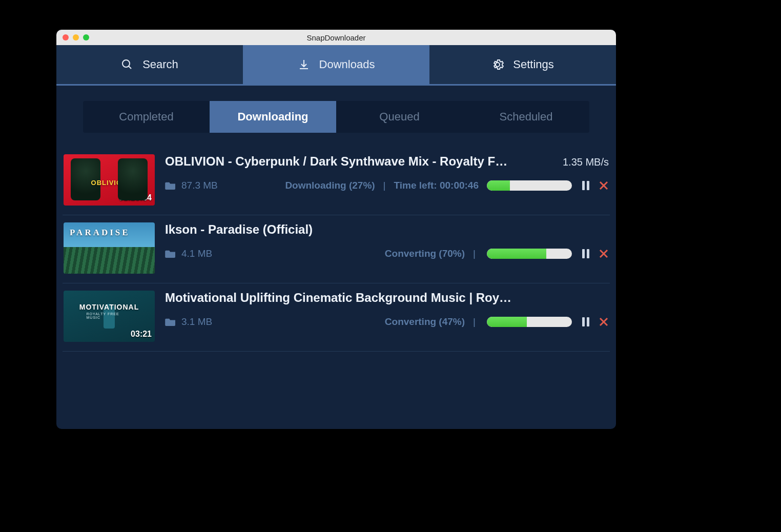 The height and width of the screenshot is (532, 781). What do you see at coordinates (109, 307) in the screenshot?
I see `thumb-label: MOTIVATIONAL` at bounding box center [109, 307].